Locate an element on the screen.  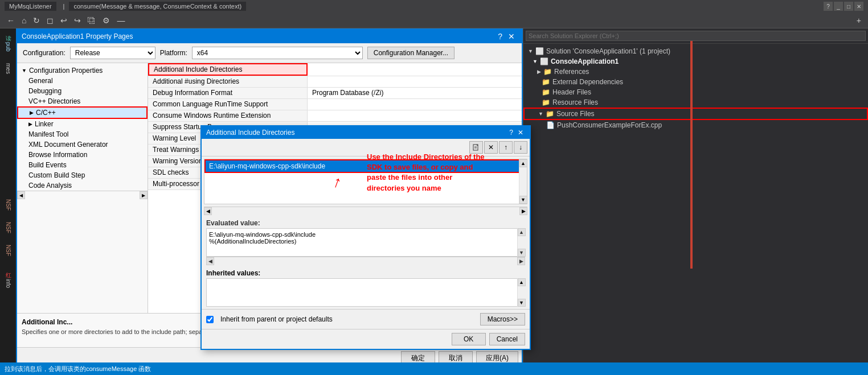
aid-hscroll-left: ◀ is located at coordinates (208, 211).